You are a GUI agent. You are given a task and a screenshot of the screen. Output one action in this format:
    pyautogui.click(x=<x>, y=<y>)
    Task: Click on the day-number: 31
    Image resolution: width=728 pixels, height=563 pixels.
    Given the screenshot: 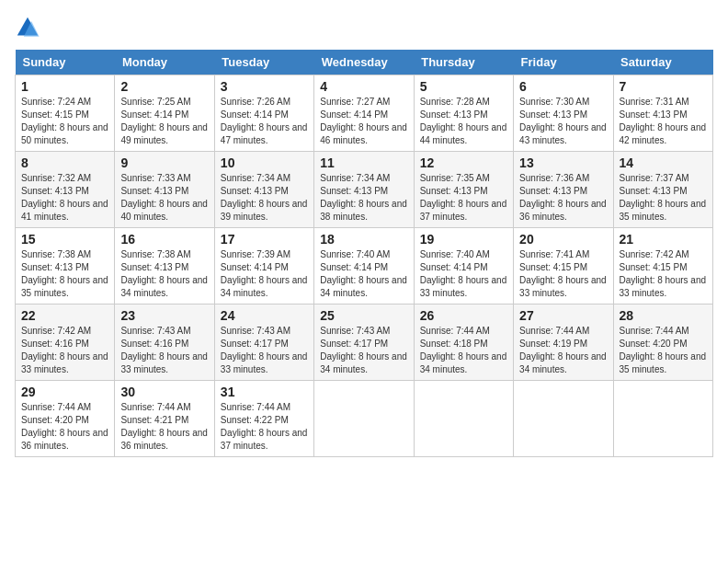 What is the action you would take?
    pyautogui.click(x=265, y=392)
    